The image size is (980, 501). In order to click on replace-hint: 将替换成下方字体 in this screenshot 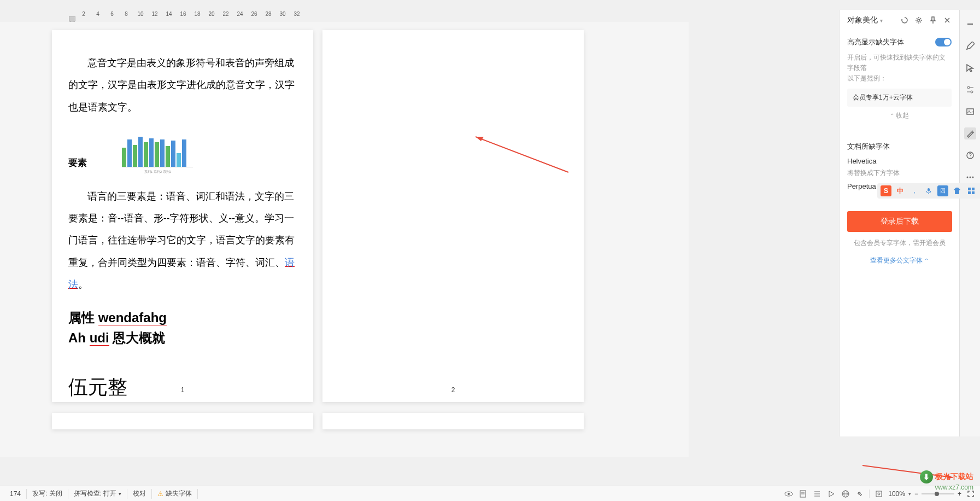, I will do `click(900, 173)`.